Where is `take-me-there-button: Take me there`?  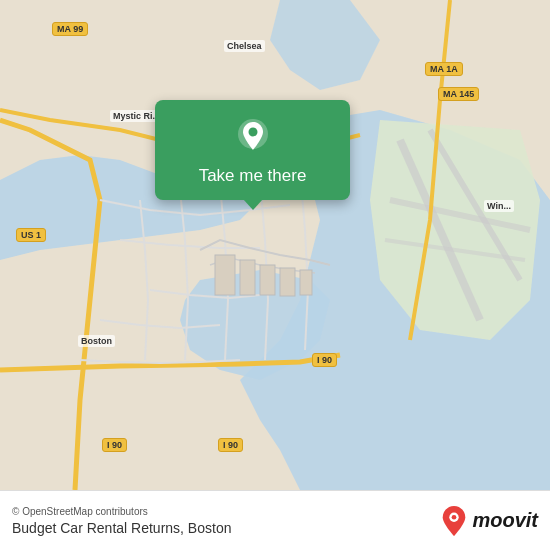 take-me-there-button: Take me there is located at coordinates (253, 176).